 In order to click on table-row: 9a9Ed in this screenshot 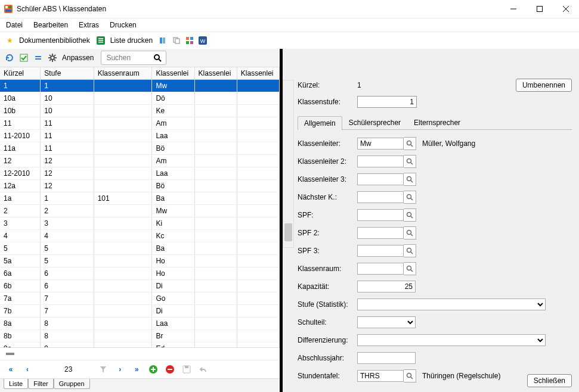, I will do `click(140, 346)`.